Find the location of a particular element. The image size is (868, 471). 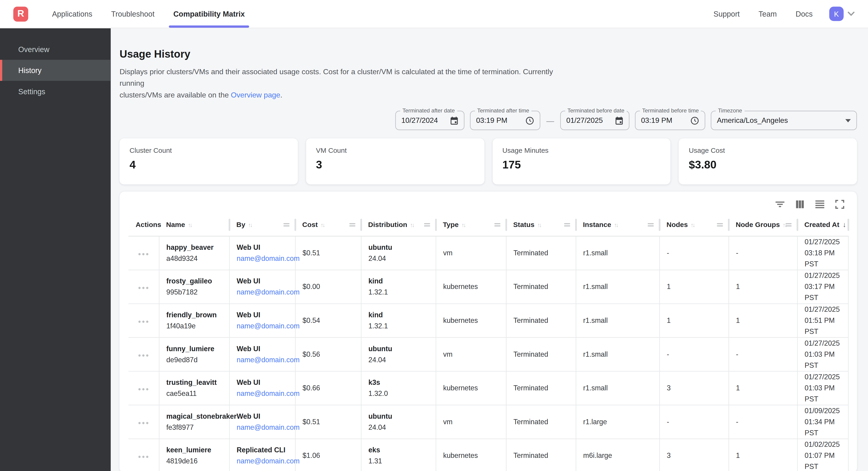

cluster-name: funny_lumiere is located at coordinates (197, 349).